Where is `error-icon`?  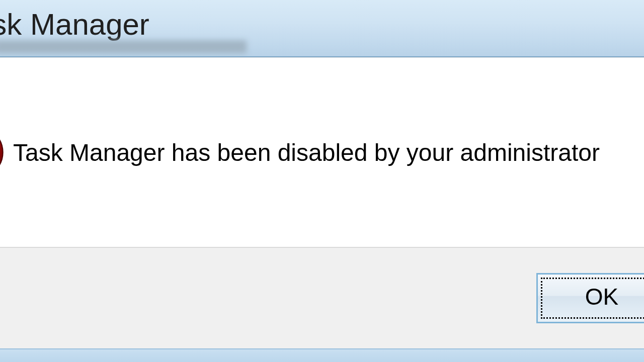
error-icon is located at coordinates (3, 152).